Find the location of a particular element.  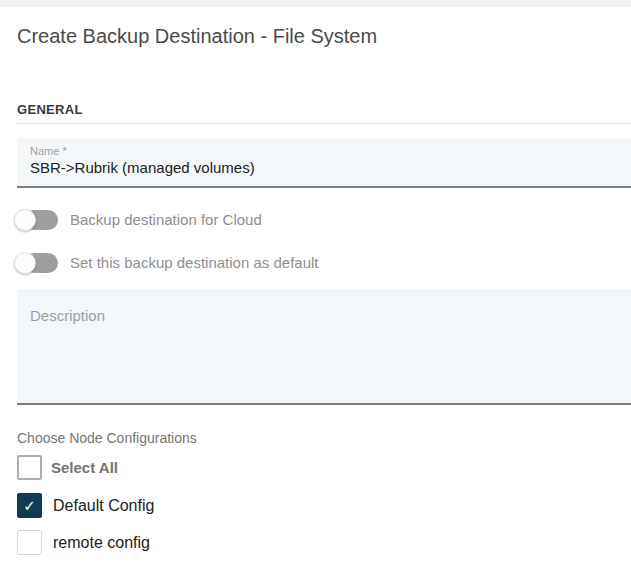

name-field-value: SBR->Rubrik (managed volumes) is located at coordinates (330, 168).